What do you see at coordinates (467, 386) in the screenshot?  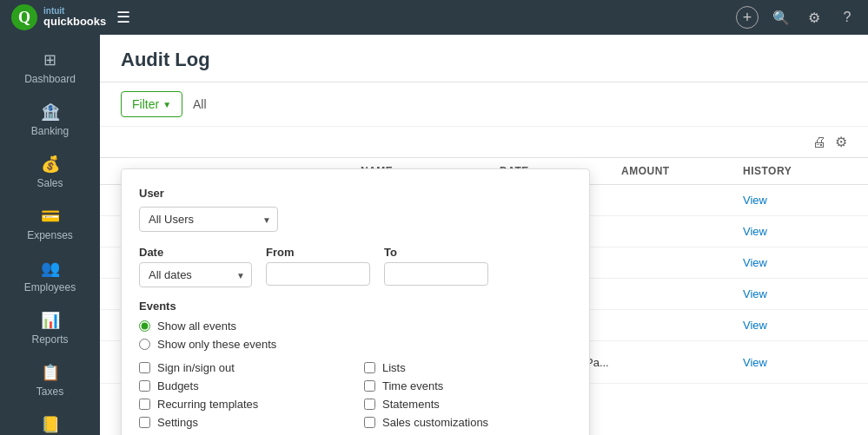 I see `timeevents-checkbox-item: Time events` at bounding box center [467, 386].